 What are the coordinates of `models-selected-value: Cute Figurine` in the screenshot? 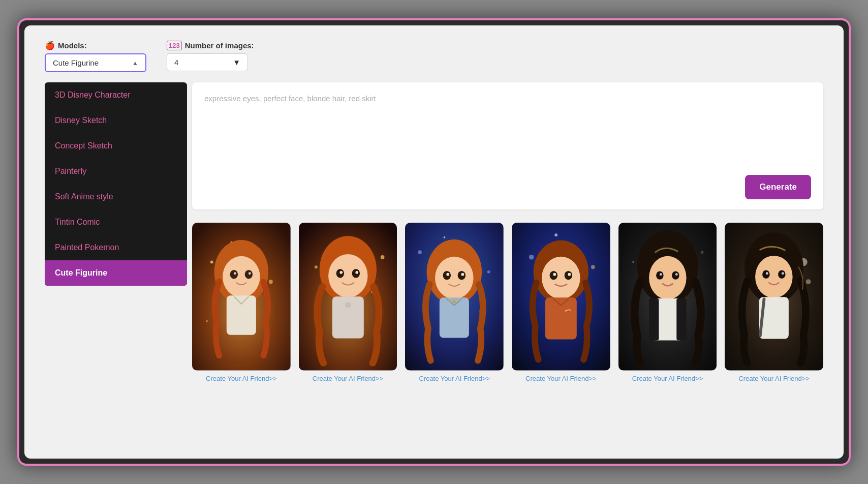 It's located at (76, 63).